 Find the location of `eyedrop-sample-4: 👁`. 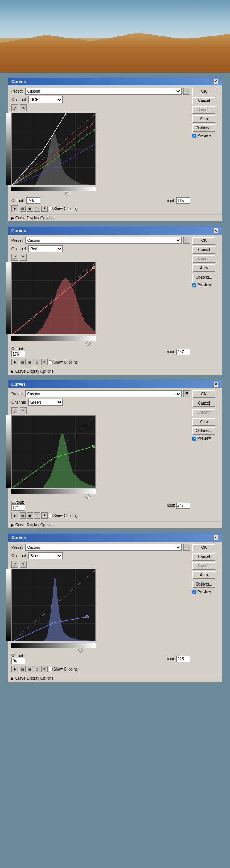

eyedrop-sample-4: 👁 is located at coordinates (44, 669).